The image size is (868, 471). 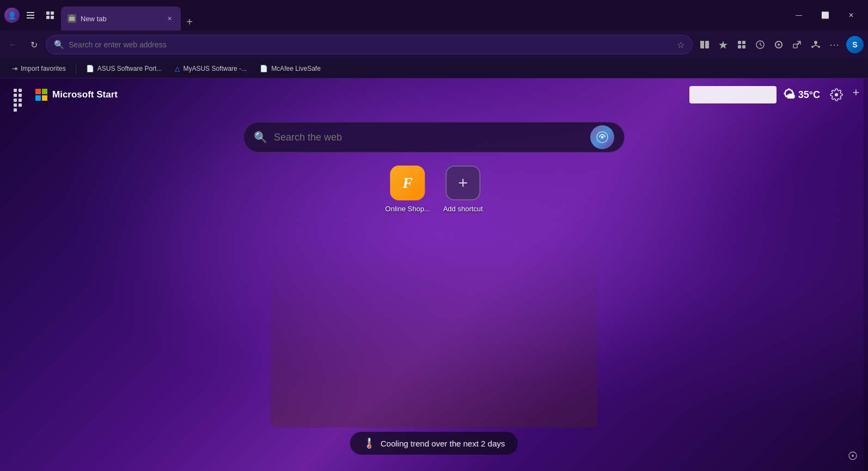 What do you see at coordinates (816, 45) in the screenshot?
I see `profile-network-btn` at bounding box center [816, 45].